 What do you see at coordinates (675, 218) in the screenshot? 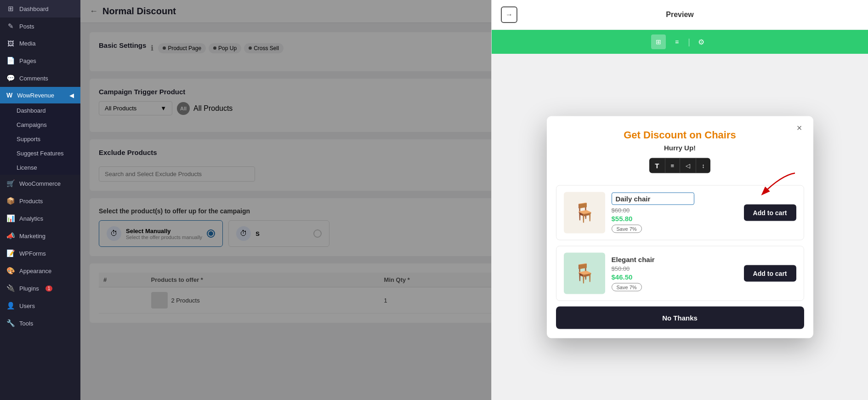
I see `product-sale-price-1: $55.80` at bounding box center [675, 218].